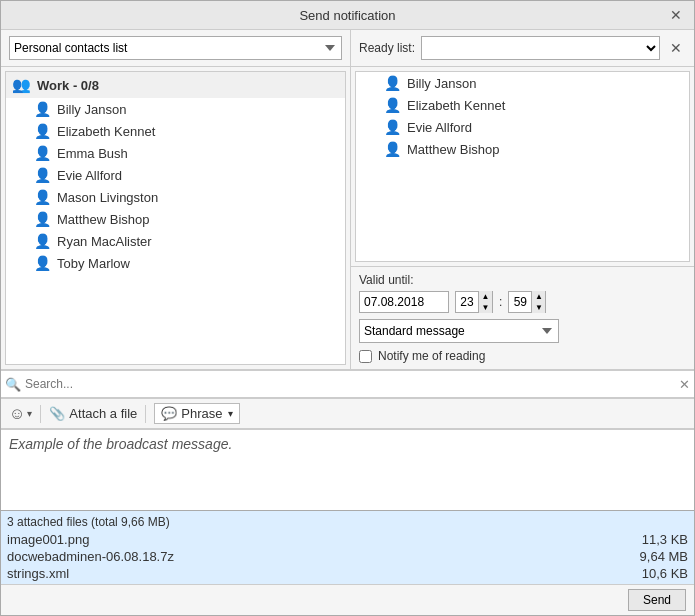 This screenshot has height=616, width=695. I want to click on close-button: ✕, so click(676, 15).